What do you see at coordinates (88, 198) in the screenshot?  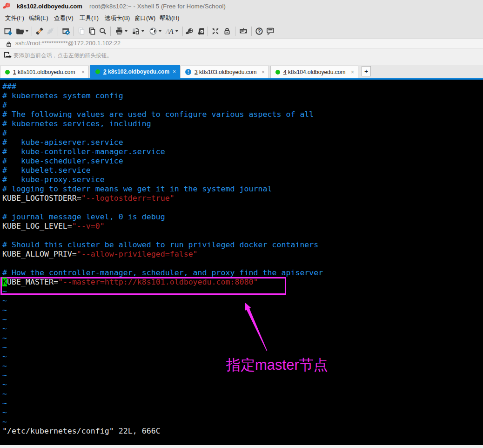 I see `terminal-line-13: KUBE_LOGTOSTDERR="--logtostderr=true"` at bounding box center [88, 198].